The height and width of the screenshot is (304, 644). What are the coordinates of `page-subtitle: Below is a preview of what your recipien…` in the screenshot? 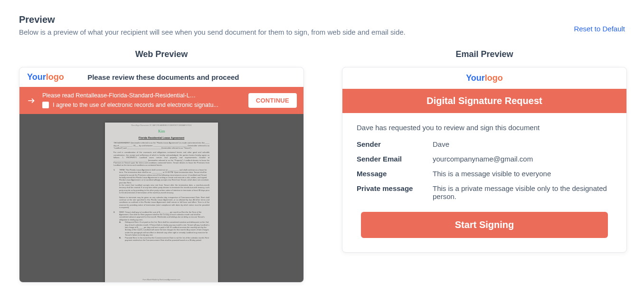 It's located at (212, 32).